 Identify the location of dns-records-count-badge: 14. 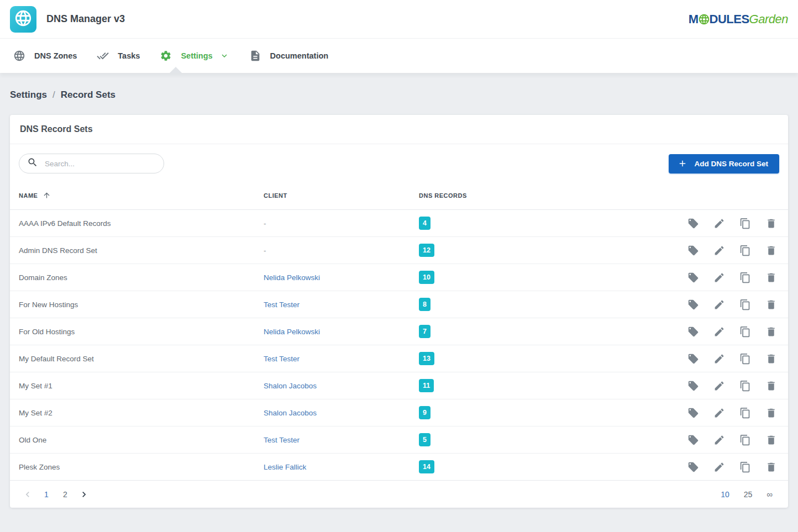
(427, 467).